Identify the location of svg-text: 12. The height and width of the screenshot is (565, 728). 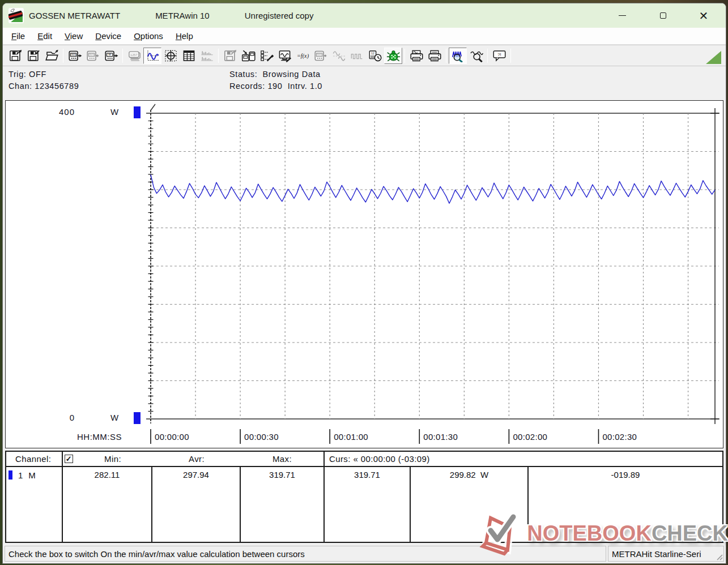
(373, 53).